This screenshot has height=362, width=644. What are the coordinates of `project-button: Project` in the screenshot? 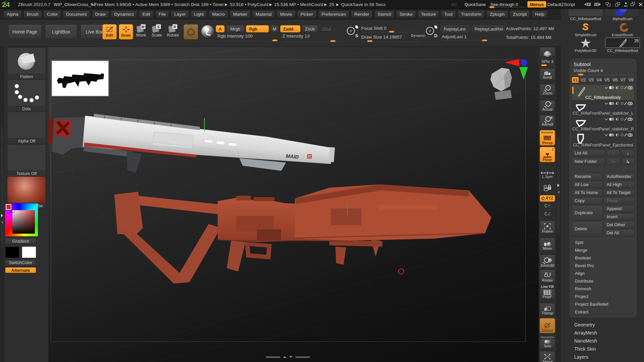 It's located at (603, 296).